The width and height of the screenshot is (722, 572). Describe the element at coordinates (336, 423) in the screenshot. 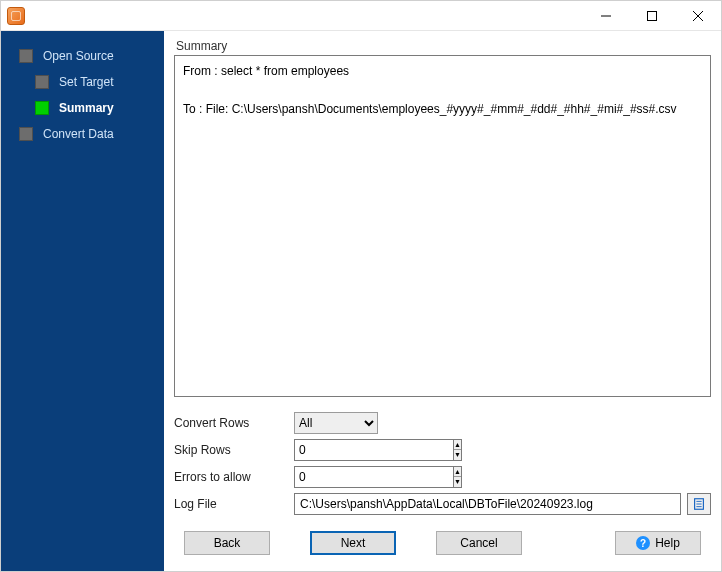

I see `convert-rows-select: All` at that location.